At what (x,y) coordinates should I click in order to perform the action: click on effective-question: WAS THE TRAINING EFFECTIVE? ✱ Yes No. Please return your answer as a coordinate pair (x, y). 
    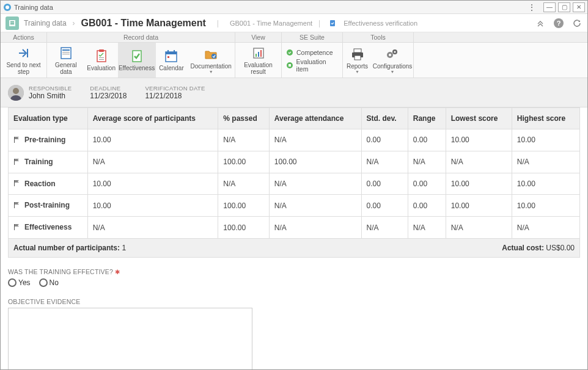
    Looking at the image, I should click on (294, 277).